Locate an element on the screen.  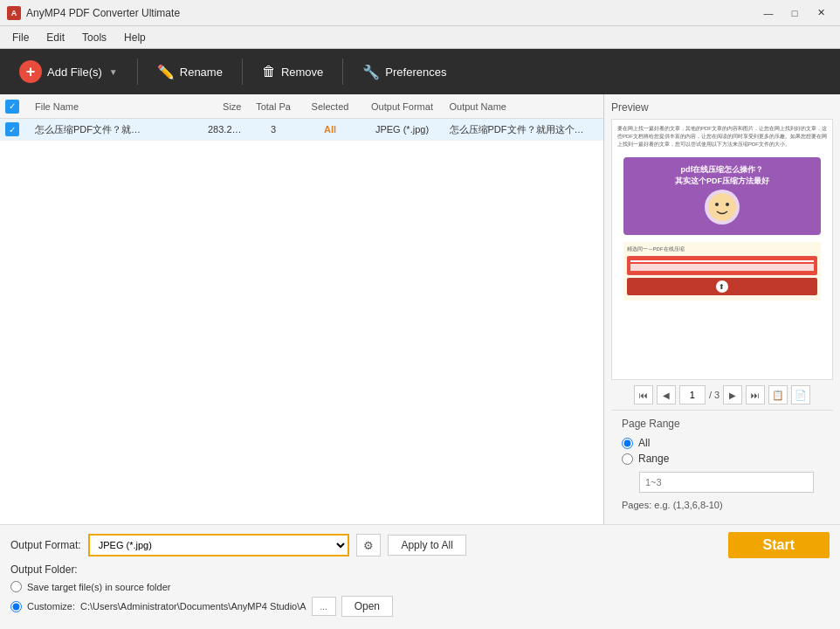
window-controls: — □ ✕ is located at coordinates (795, 13).